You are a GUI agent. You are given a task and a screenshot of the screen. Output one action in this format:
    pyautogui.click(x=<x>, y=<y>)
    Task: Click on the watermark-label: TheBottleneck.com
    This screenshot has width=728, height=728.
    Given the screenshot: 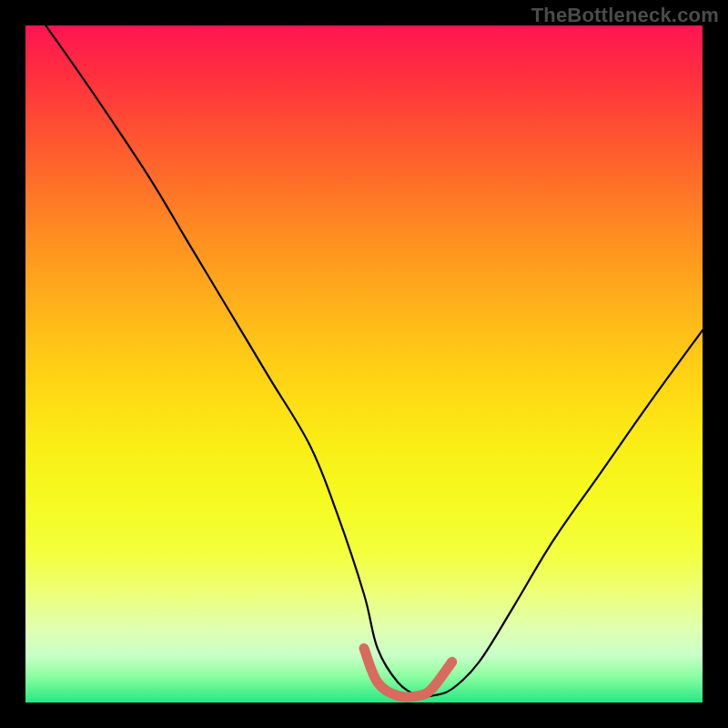 What is the action you would take?
    pyautogui.click(x=625, y=15)
    